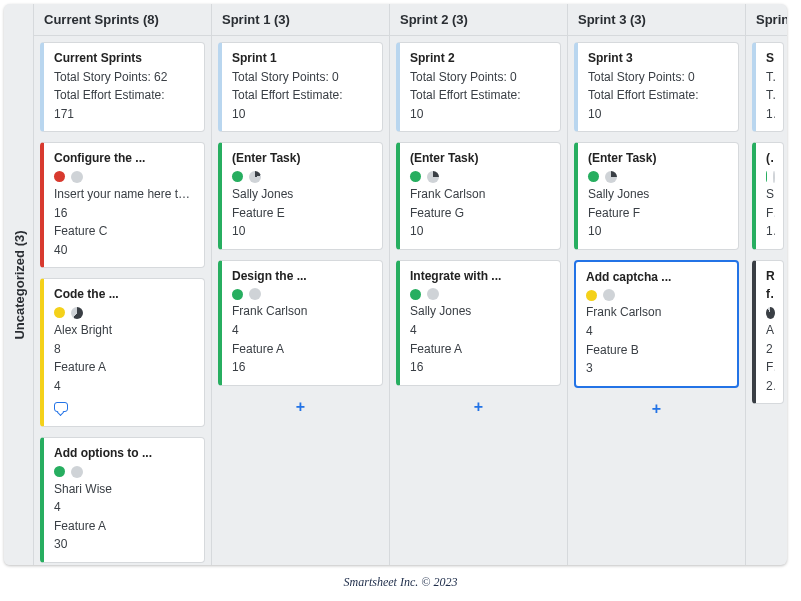  I want to click on summary-points: Total Story Points: 62, so click(125, 78).